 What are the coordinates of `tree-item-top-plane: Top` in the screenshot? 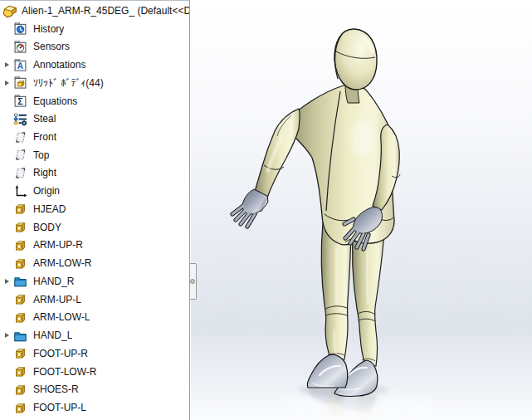 It's located at (95, 155).